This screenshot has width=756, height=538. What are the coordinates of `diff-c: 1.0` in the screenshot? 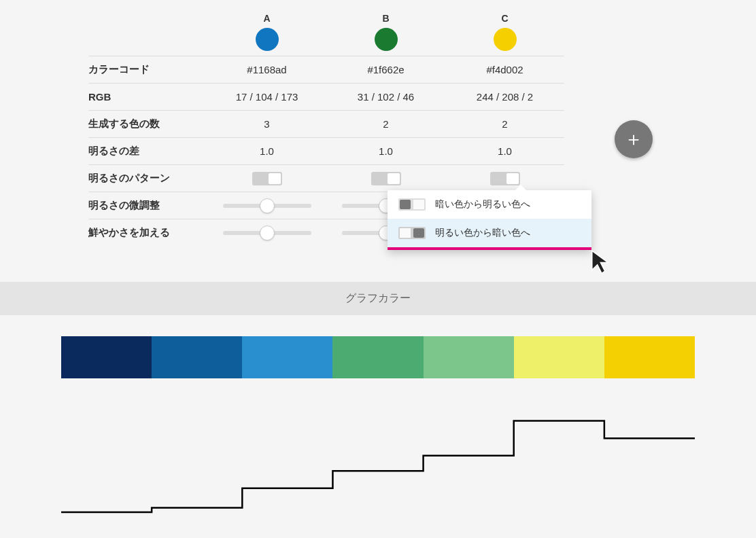 It's located at (504, 151).